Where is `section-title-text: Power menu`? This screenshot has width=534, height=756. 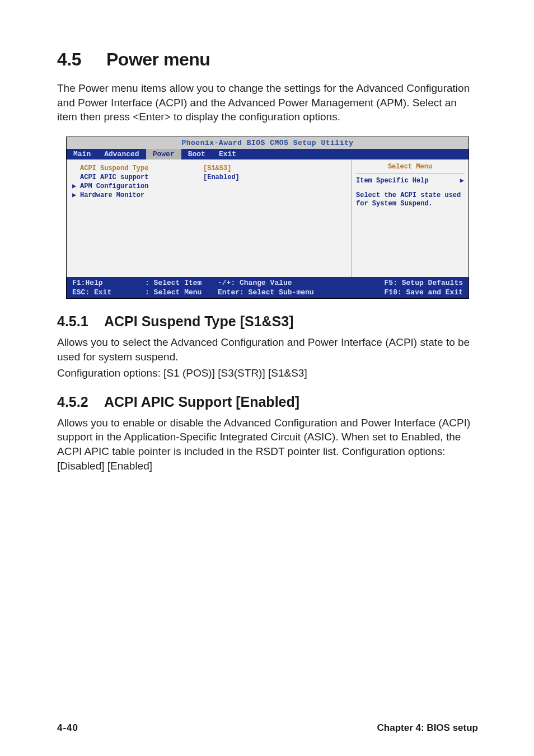 section-title-text: Power menu is located at coordinates (158, 59).